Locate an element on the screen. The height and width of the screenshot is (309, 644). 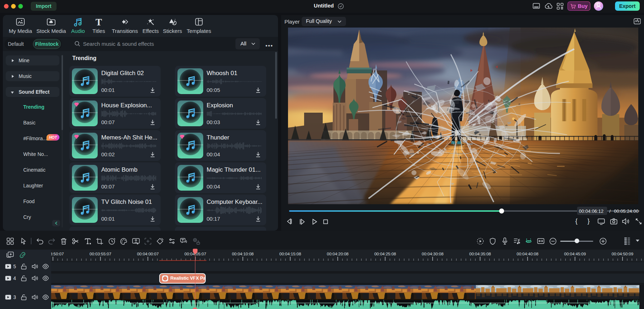
svg-text: 5 is located at coordinates (15, 266).